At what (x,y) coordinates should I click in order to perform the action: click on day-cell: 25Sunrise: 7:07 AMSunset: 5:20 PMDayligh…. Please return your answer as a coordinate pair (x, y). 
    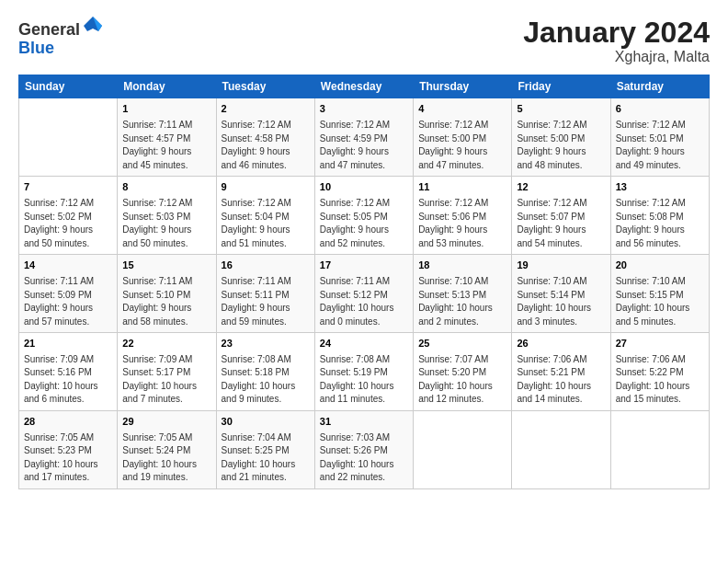
    Looking at the image, I should click on (463, 372).